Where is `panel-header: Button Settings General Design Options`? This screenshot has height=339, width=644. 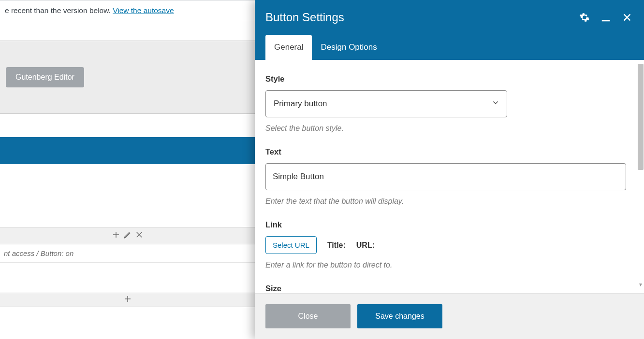
panel-header: Button Settings General Design Options is located at coordinates (450, 30).